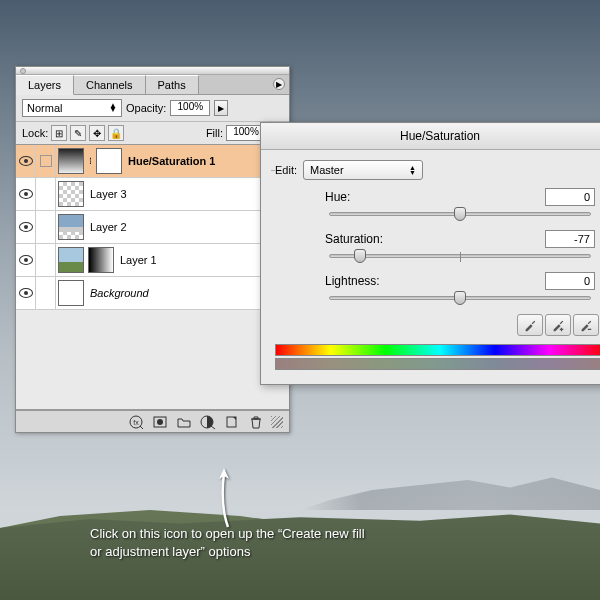 This screenshot has height=600, width=600. What do you see at coordinates (437, 325) in the screenshot?
I see `eyedropper-row` at bounding box center [437, 325].